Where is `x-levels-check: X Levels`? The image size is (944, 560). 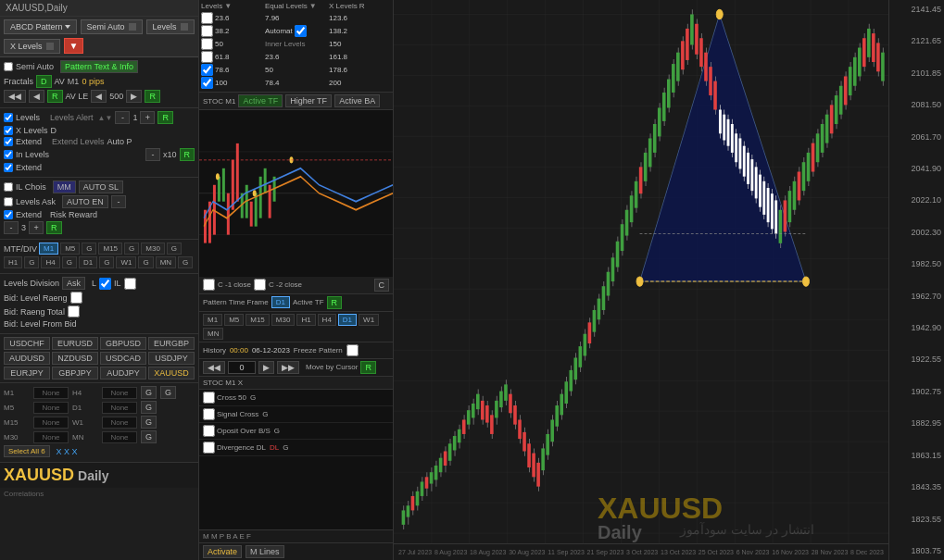 x-levels-check: X Levels is located at coordinates (26, 131).